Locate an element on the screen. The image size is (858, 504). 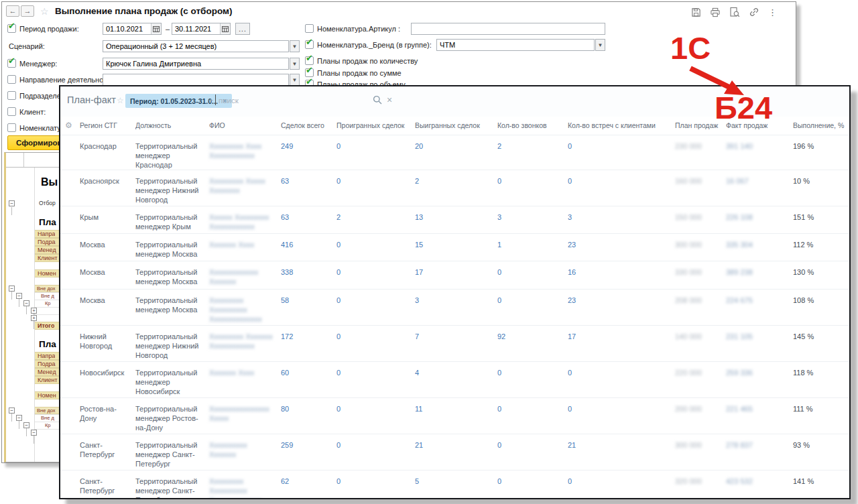
calls-count-link: 3 is located at coordinates (532, 220).